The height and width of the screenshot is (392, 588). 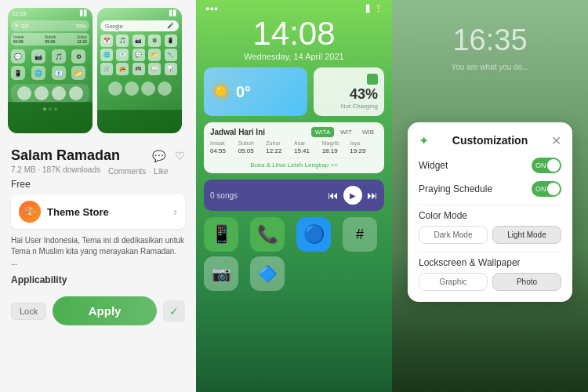 What do you see at coordinates (122, 55) in the screenshot?
I see `p2-icon-7: 📧` at bounding box center [122, 55].